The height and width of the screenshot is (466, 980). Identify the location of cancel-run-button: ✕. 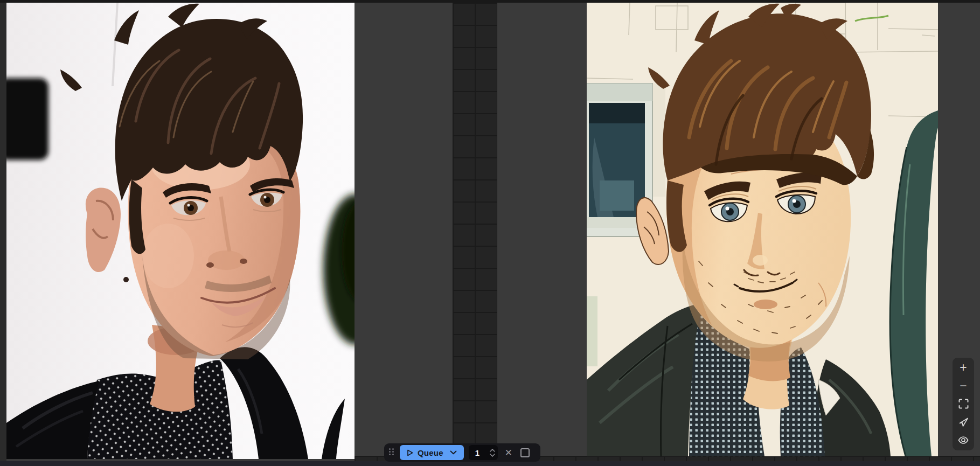
(509, 453).